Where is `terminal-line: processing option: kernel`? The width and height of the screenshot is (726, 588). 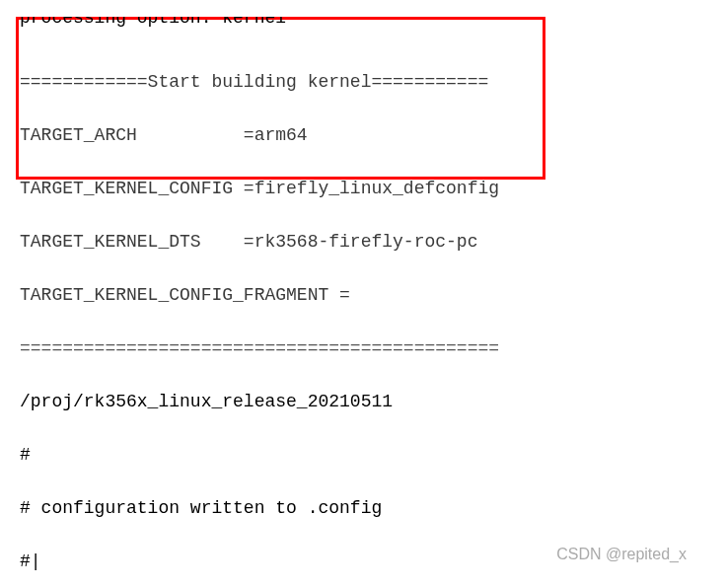 terminal-line: processing option: kernel is located at coordinates (373, 24).